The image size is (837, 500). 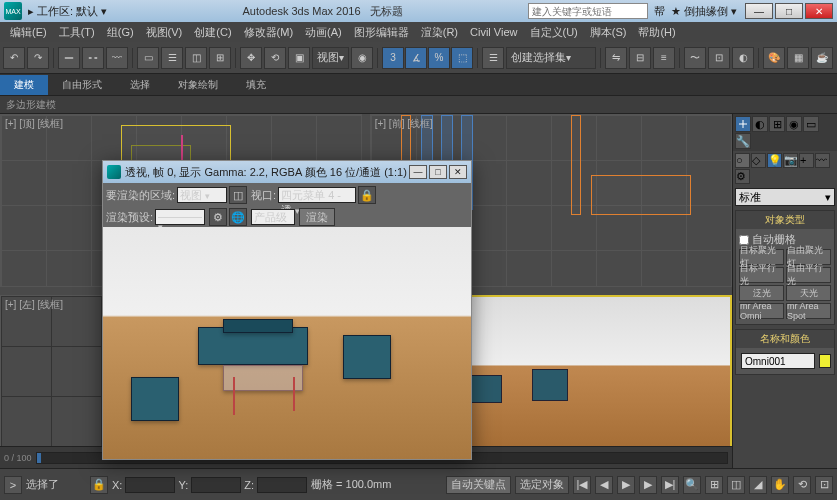 I want to click on snap-toggle: 3, so click(x=393, y=58).